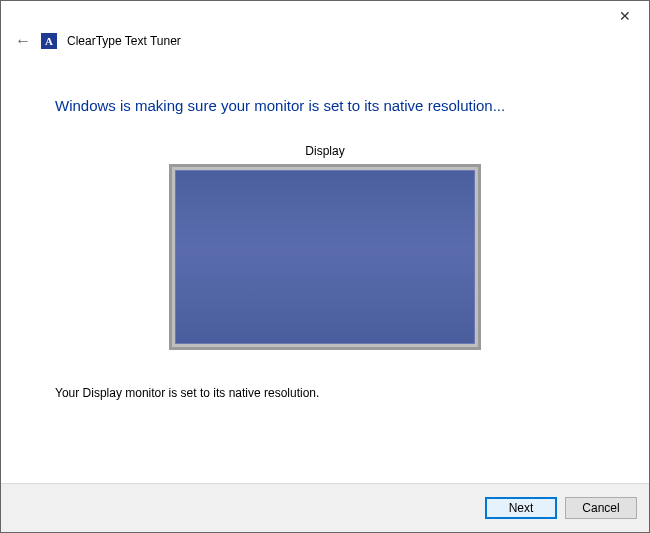 The width and height of the screenshot is (650, 533). Describe the element at coordinates (325, 508) in the screenshot. I see `wizard-footer: Next Cancel` at that location.